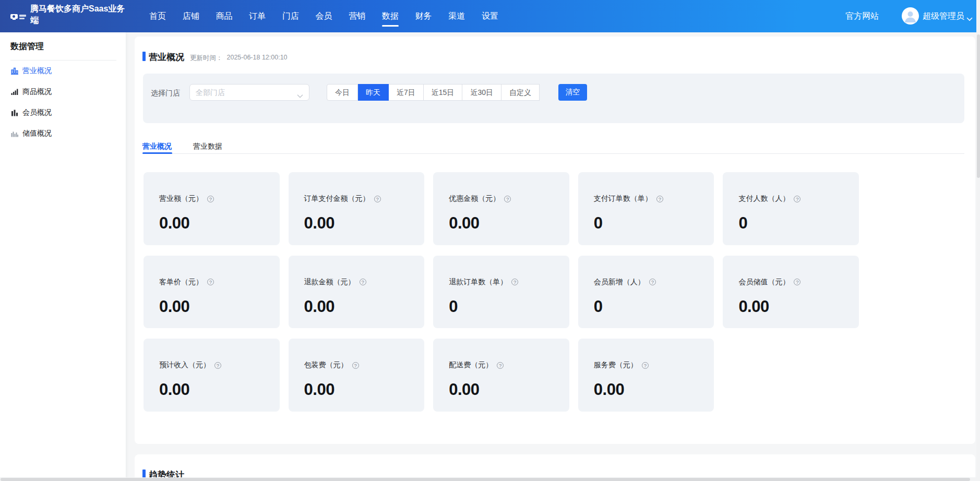 This screenshot has width=980, height=481. What do you see at coordinates (501, 292) in the screenshot?
I see `stat-card: 退款订单数（单） ? 0` at bounding box center [501, 292].